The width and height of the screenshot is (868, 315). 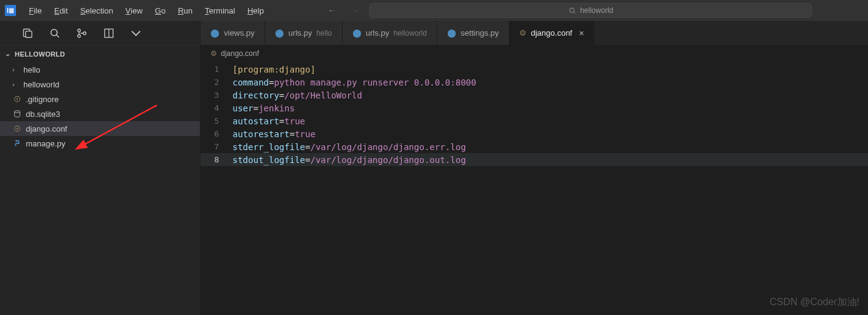 What do you see at coordinates (355, 10) in the screenshot?
I see `nav-forward-button: →` at bounding box center [355, 10].